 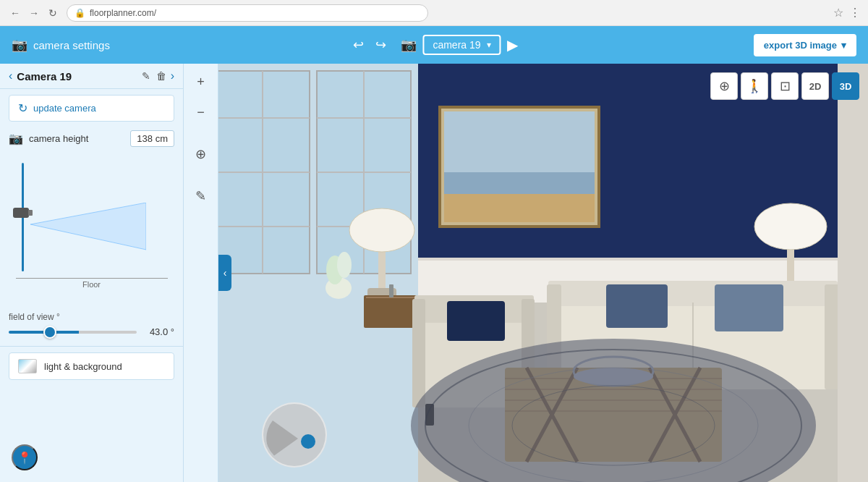 I want to click on camera-nav: ‹ Camera 19 ✎ 🗑 ›, so click(x=91, y=77).